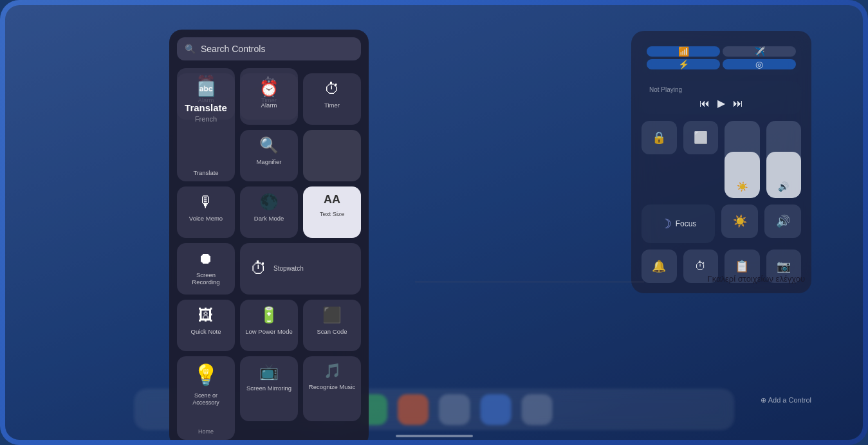 Image resolution: width=868 pixels, height=445 pixels. I want to click on text-size-control: AA Text Size, so click(332, 212).